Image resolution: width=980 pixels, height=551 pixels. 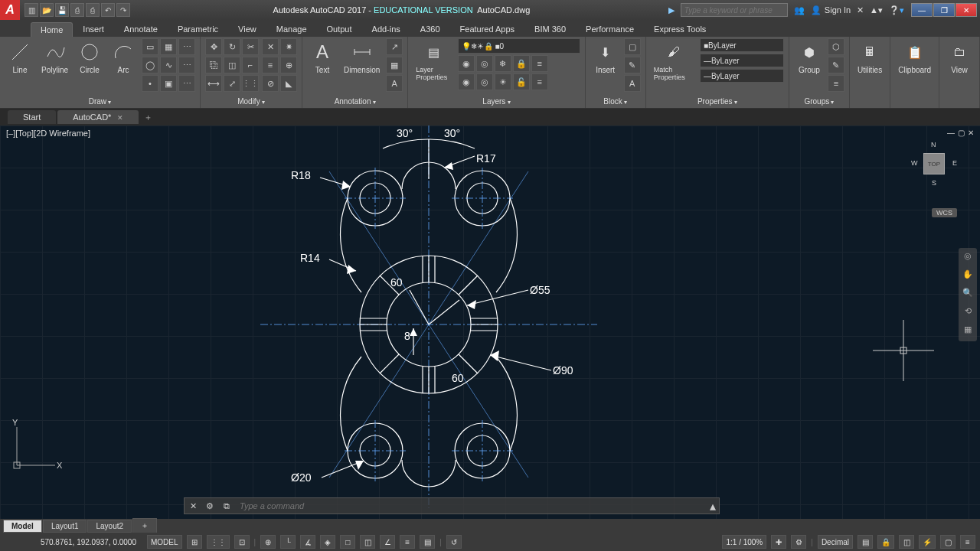 I want to click on app-menu-icon: A, so click(x=10, y=10).